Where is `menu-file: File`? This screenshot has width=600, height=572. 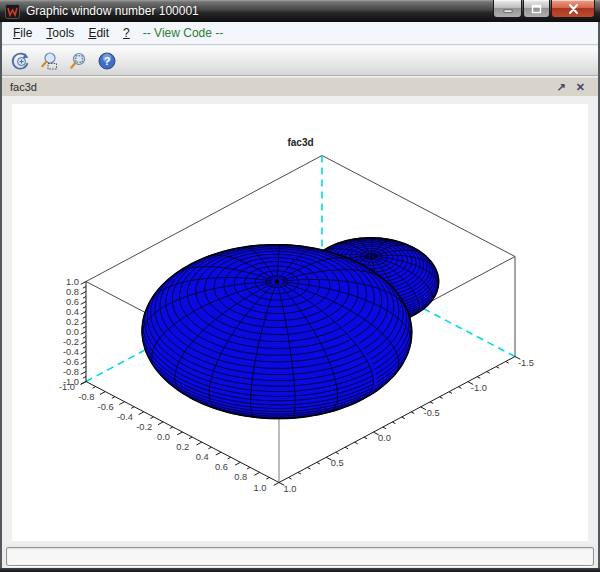
menu-file: File is located at coordinates (22, 33).